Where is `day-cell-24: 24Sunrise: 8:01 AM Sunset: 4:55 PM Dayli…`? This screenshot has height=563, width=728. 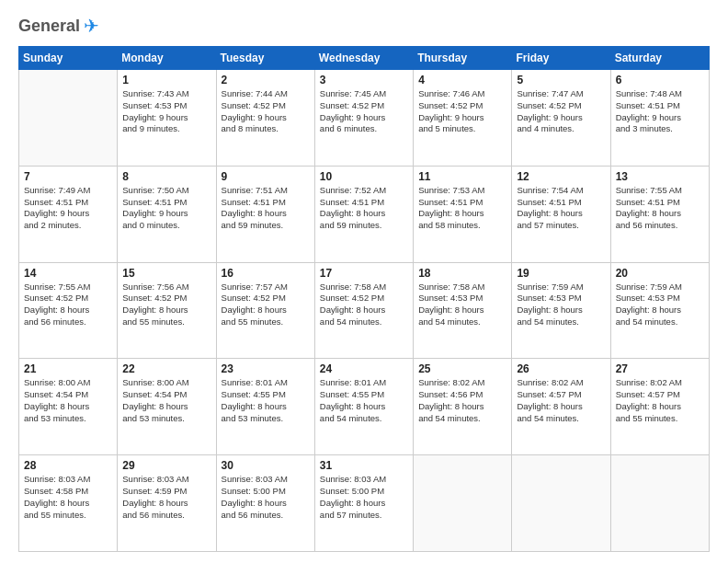
day-cell-24: 24Sunrise: 8:01 AM Sunset: 4:55 PM Dayli… is located at coordinates (364, 407).